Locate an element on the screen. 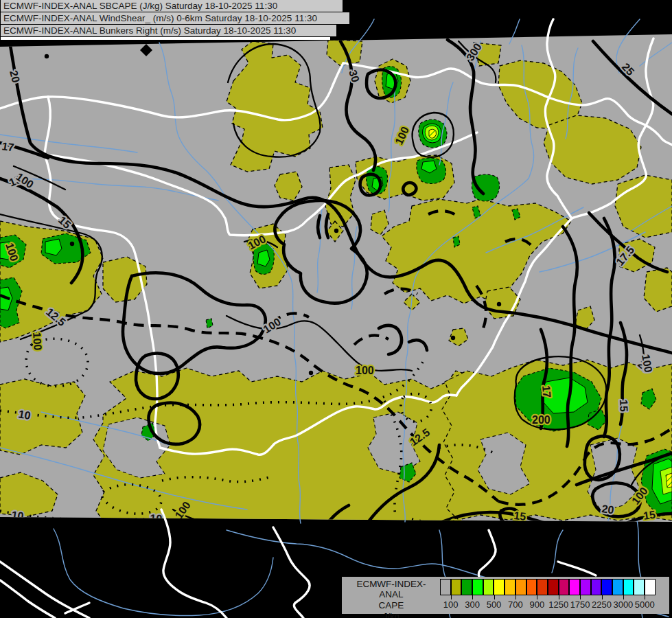  legend-title: ECMWF-INDEX-ANAL is located at coordinates (391, 589).